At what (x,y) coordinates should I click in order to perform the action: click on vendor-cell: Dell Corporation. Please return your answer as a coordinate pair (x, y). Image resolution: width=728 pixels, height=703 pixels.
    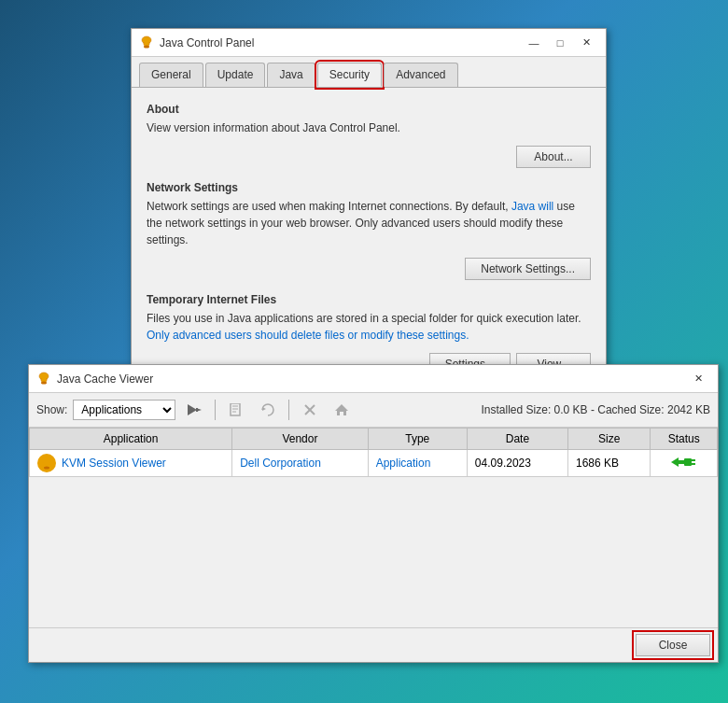
    Looking at the image, I should click on (301, 463).